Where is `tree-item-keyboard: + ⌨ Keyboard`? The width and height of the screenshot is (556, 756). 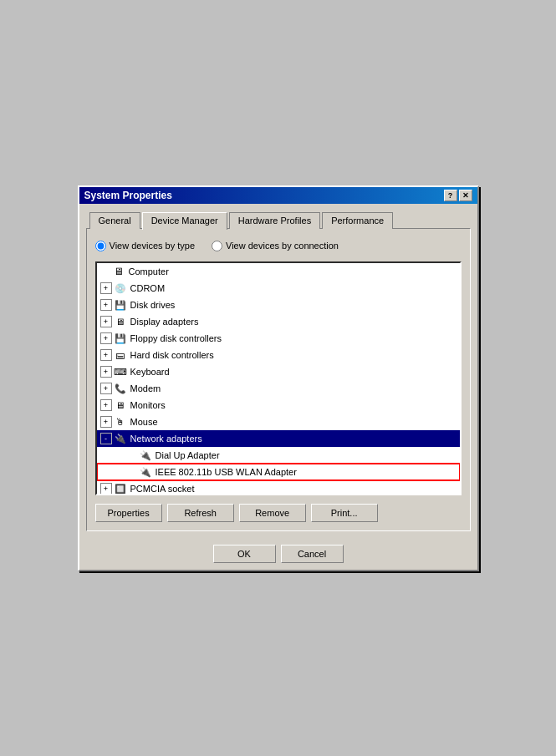 tree-item-keyboard: + ⌨ Keyboard is located at coordinates (278, 372).